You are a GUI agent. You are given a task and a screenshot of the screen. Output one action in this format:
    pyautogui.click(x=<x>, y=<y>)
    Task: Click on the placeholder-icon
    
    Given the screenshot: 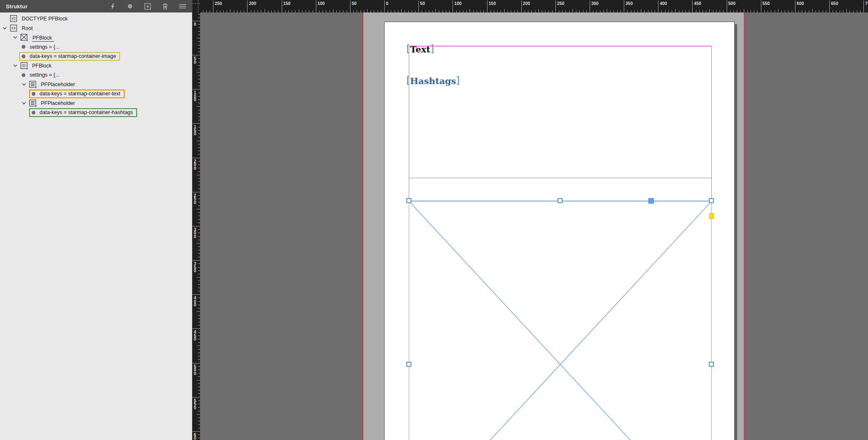 What is the action you would take?
    pyautogui.click(x=33, y=103)
    